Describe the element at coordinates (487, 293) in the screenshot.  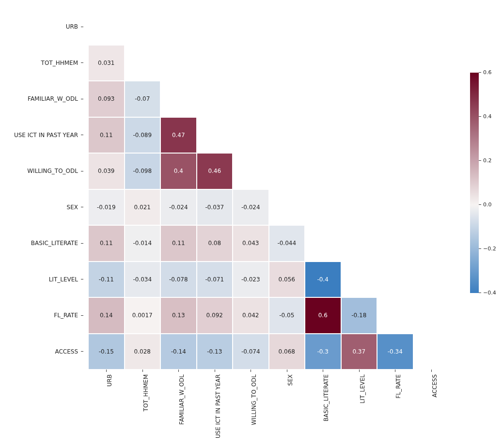
I see `colorbar-tick: −0.4` at that location.